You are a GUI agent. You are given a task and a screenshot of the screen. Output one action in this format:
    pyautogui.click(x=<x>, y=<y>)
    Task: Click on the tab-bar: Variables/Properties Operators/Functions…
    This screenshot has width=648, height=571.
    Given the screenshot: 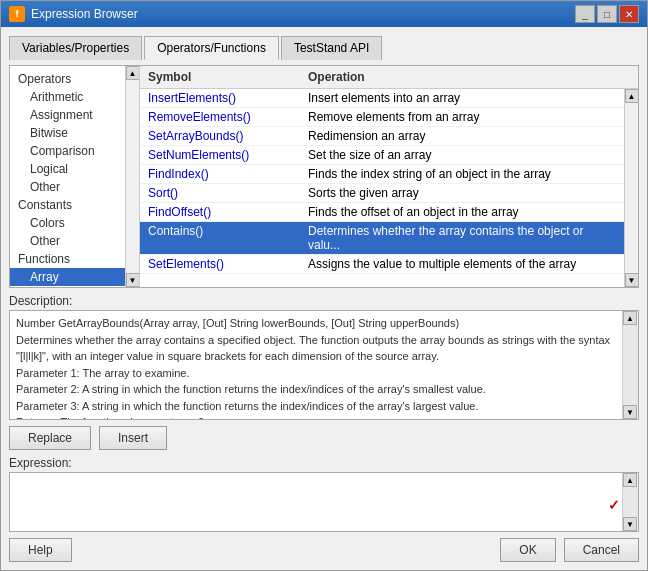 What is the action you would take?
    pyautogui.click(x=324, y=47)
    